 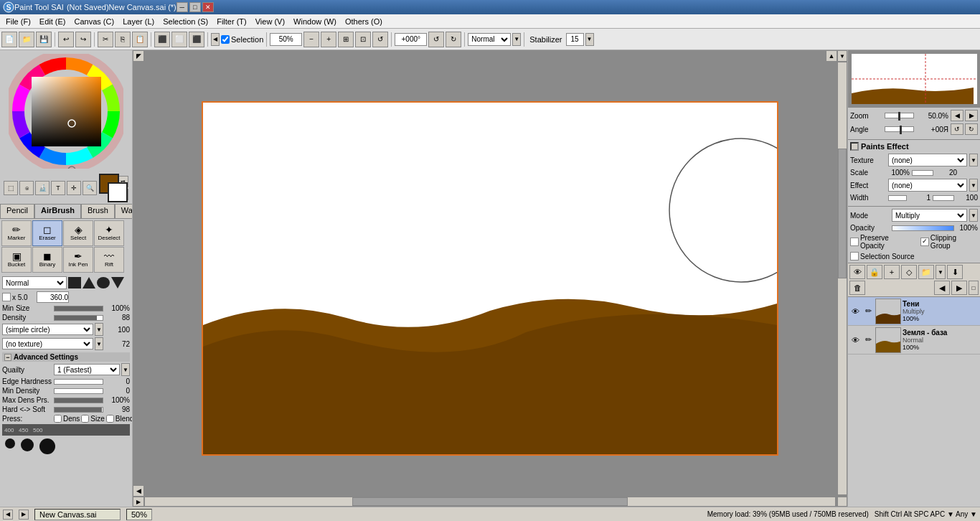 What do you see at coordinates (363, 39) in the screenshot?
I see `zoom-100: ⊡` at bounding box center [363, 39].